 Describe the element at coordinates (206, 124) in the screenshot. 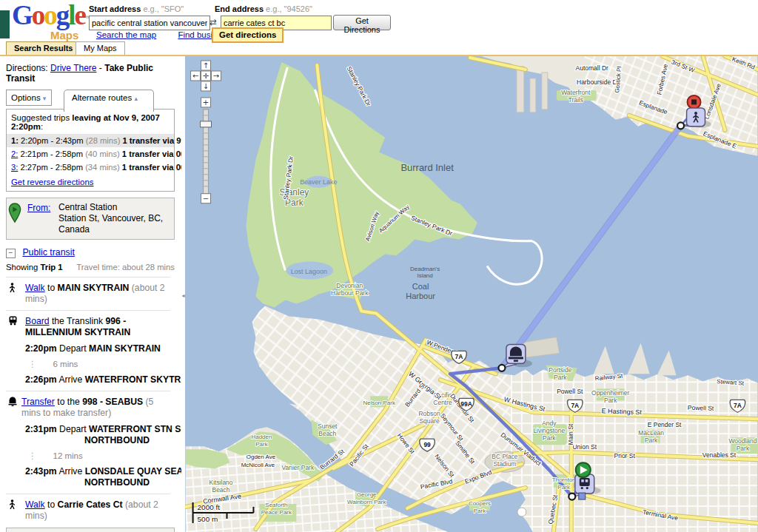

I see `zoom-slider-thumb` at that location.